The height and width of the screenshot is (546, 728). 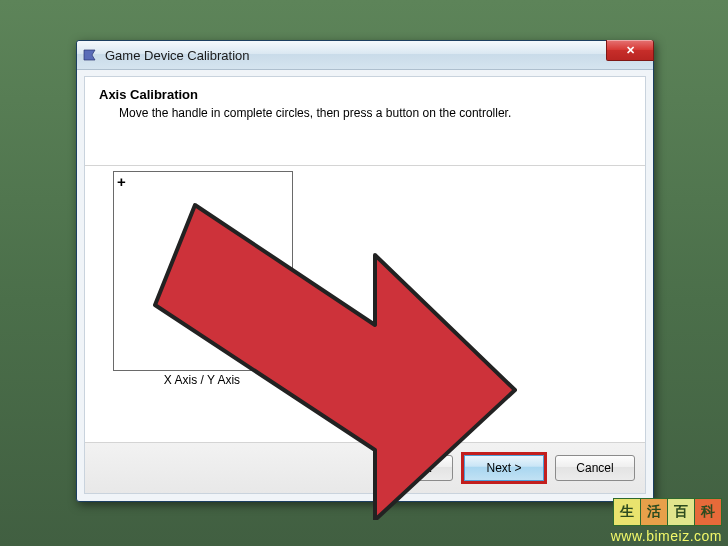 What do you see at coordinates (708, 512) in the screenshot?
I see `watermark-char: 科` at bounding box center [708, 512].